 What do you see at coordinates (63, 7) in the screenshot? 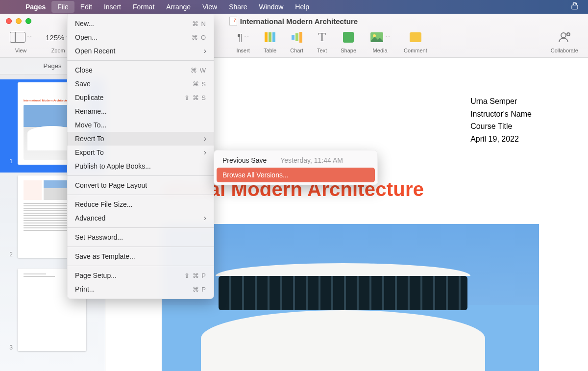
I see `menubar-item-file: File` at bounding box center [63, 7].